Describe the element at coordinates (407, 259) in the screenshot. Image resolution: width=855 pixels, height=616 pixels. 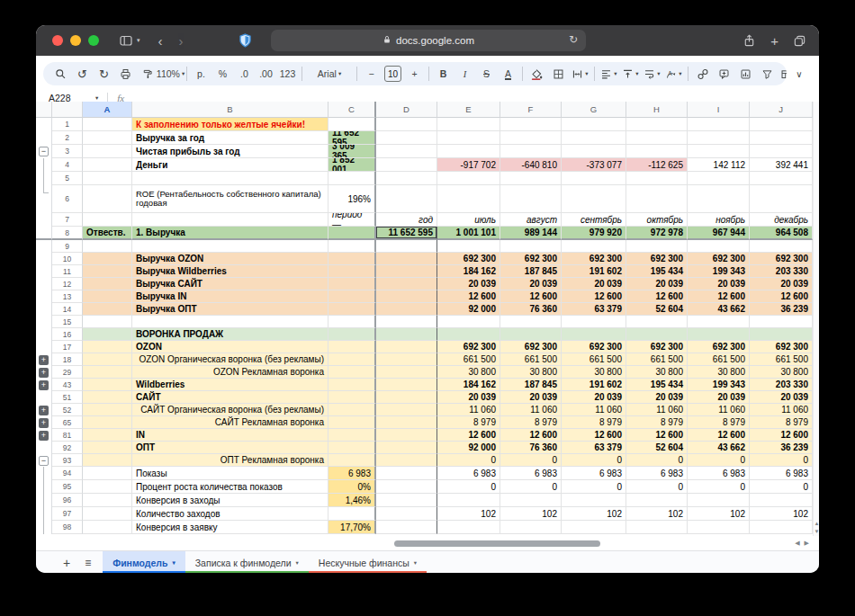
I see `cell-D10` at that location.